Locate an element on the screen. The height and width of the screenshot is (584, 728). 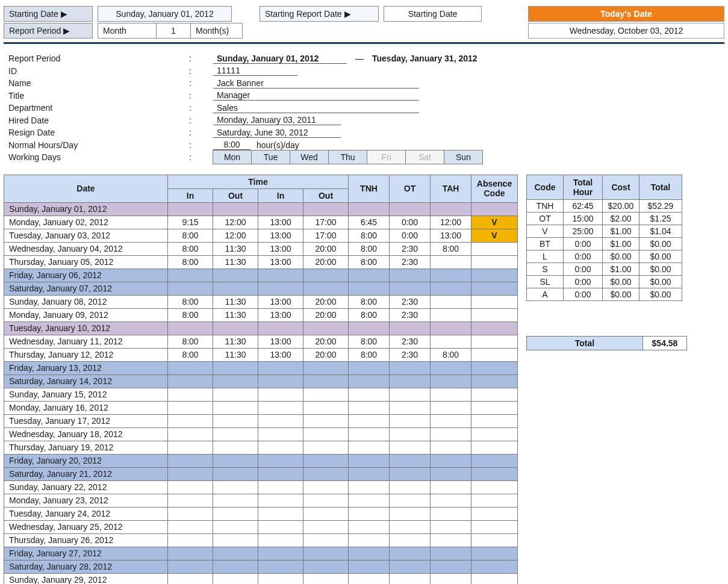
time-cell: 2:30 is located at coordinates (410, 315).